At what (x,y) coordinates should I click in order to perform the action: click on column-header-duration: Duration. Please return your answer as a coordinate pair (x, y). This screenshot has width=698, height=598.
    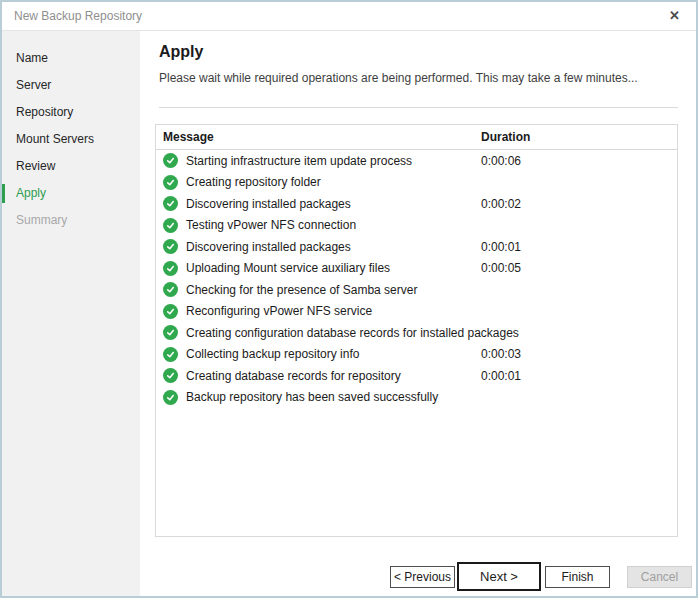
    Looking at the image, I should click on (506, 137).